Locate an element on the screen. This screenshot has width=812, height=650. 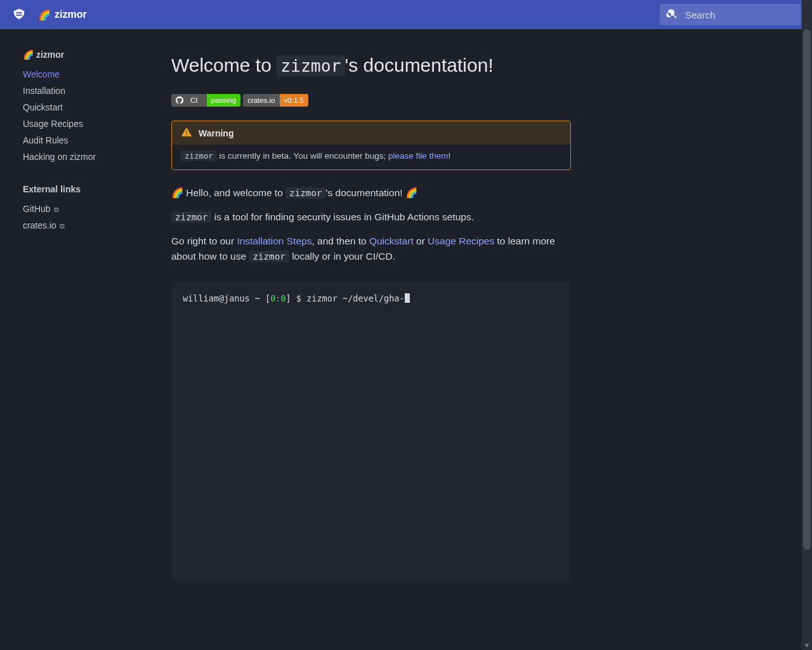
sidebar-item-welcome: Welcome is located at coordinates (84, 74).